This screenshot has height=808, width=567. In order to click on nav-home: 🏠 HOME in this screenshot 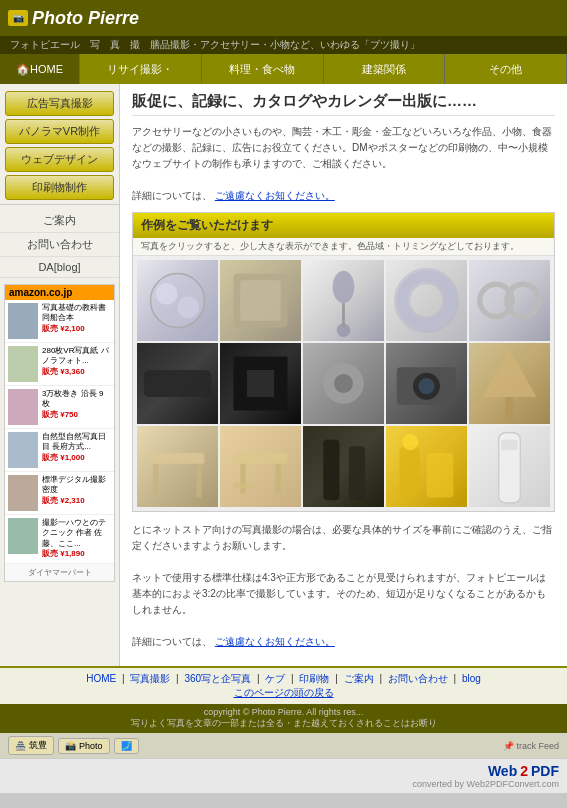, I will do `click(40, 69)`.